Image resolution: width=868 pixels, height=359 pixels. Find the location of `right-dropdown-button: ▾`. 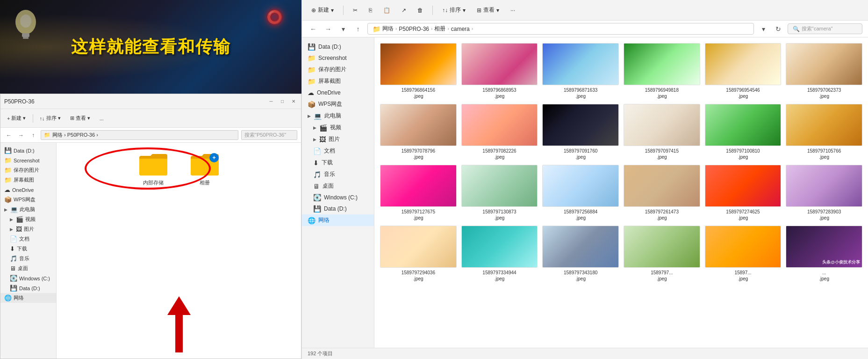

right-dropdown-button: ▾ is located at coordinates (343, 29).